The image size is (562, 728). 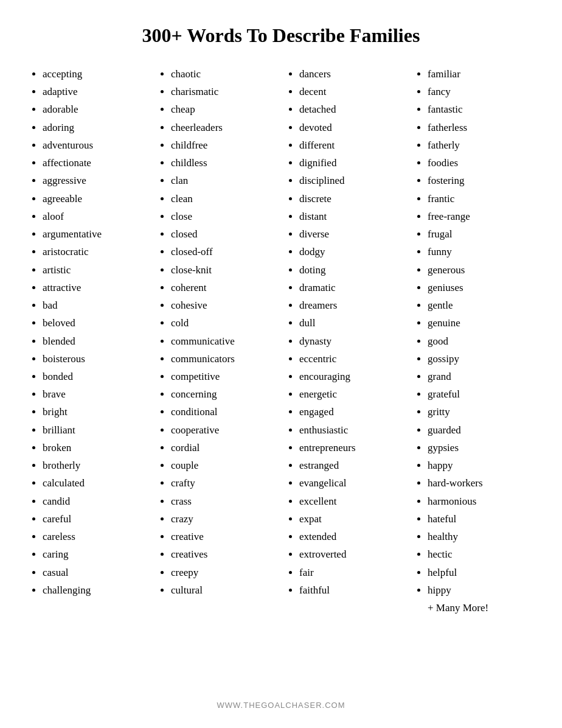 What do you see at coordinates (95, 519) in the screenshot?
I see `list-item: careful` at bounding box center [95, 519].